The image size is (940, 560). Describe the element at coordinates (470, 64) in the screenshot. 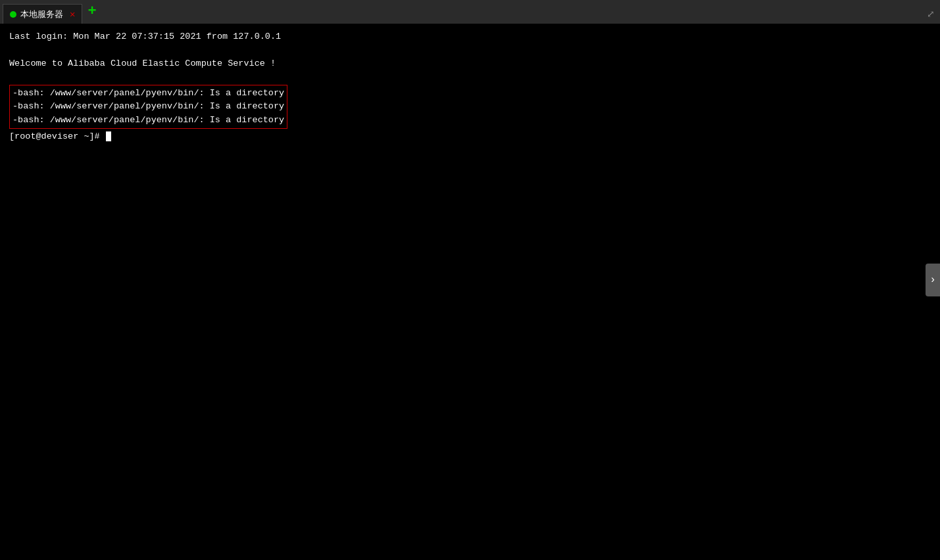

I see `terminal-line-welcome: Welcome to Alibaba Cloud Elastic Compute…` at that location.